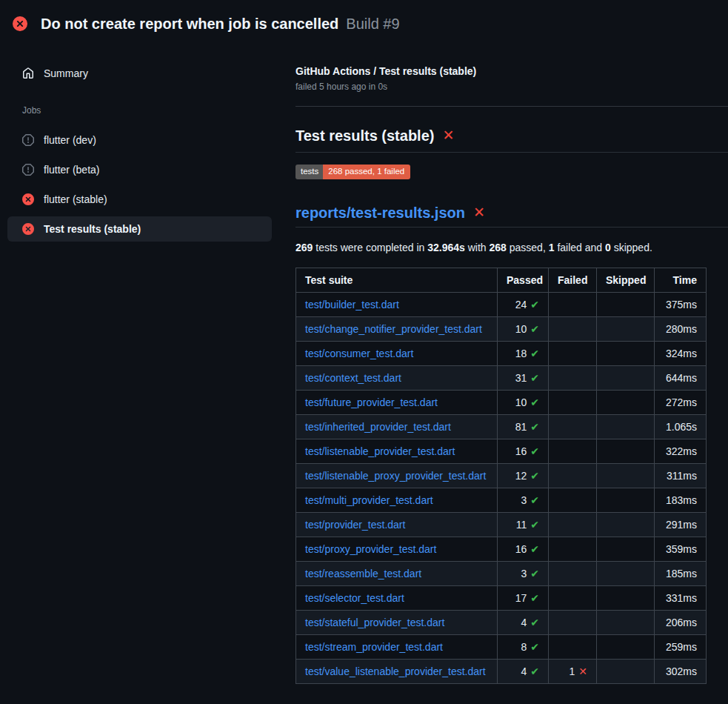  I want to click on passed-count: 8, so click(524, 647).